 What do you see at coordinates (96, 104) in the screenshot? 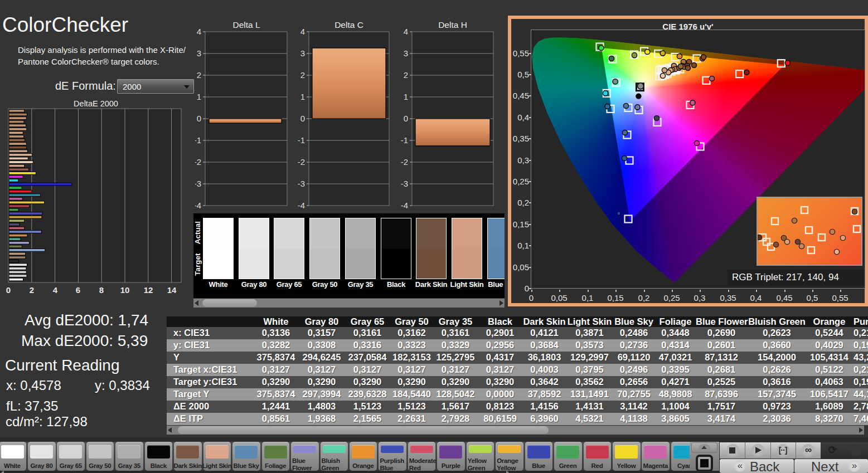
I see `svg-text: DeltaE 2000` at bounding box center [96, 104].